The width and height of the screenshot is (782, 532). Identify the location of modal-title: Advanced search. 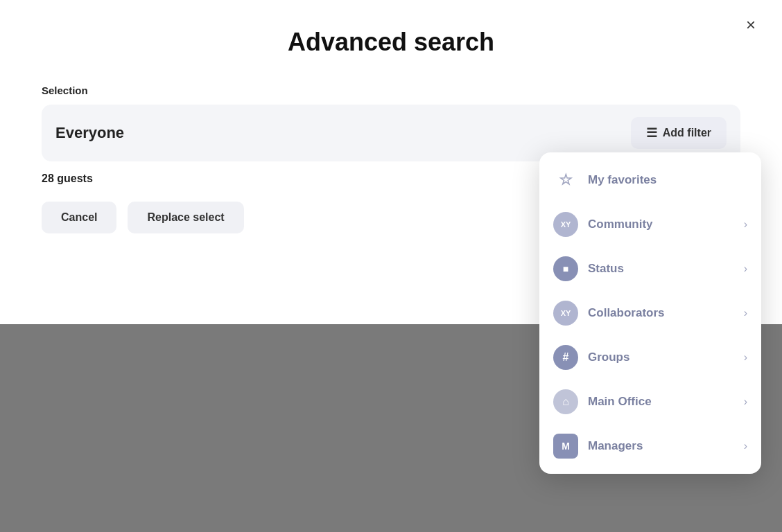
(391, 42).